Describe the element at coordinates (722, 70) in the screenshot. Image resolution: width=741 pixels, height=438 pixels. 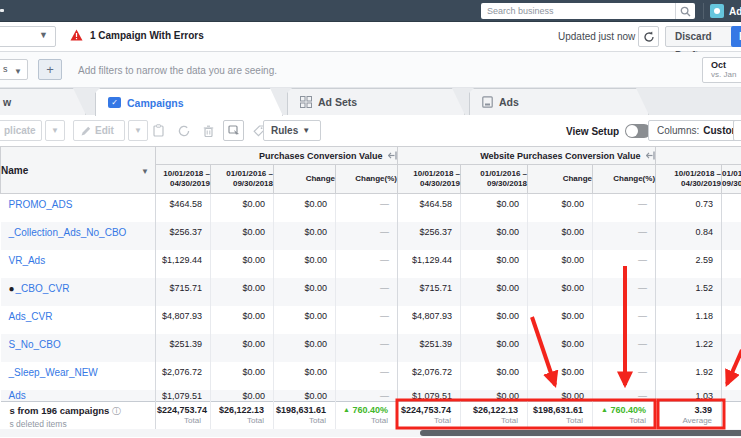
I see `date-range-selector: Oct vs. Jan` at that location.